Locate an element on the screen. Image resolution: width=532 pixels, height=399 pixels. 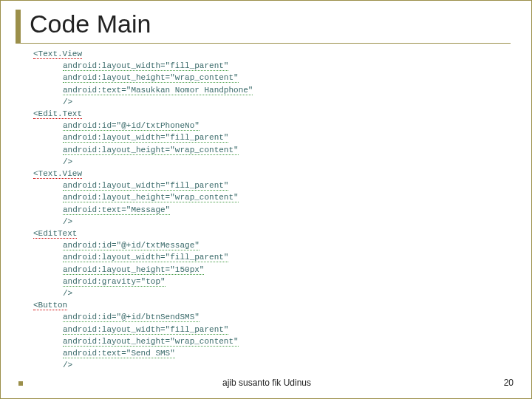
footer-text: ajib susanto fik Udinus is located at coordinates (266, 383).